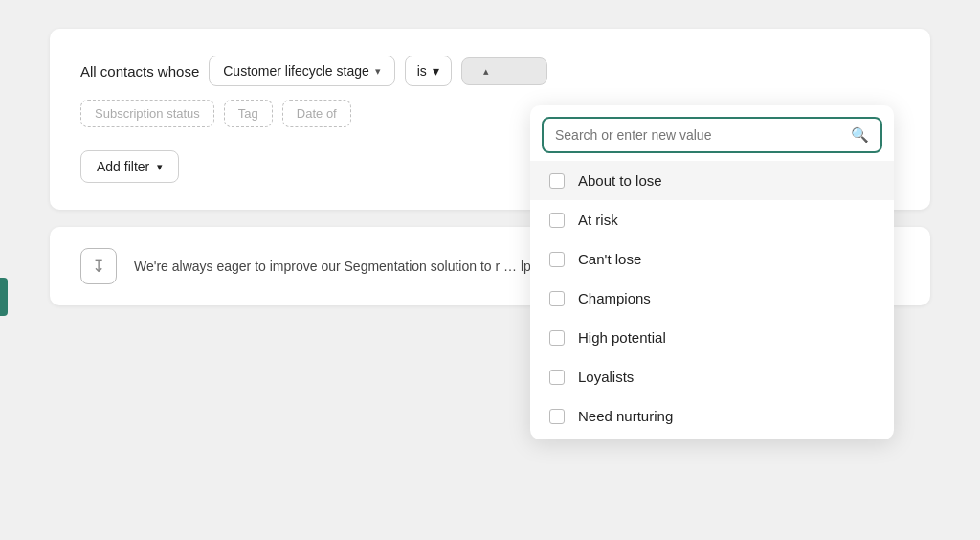  I want to click on operator-chip: is ▾, so click(429, 71).